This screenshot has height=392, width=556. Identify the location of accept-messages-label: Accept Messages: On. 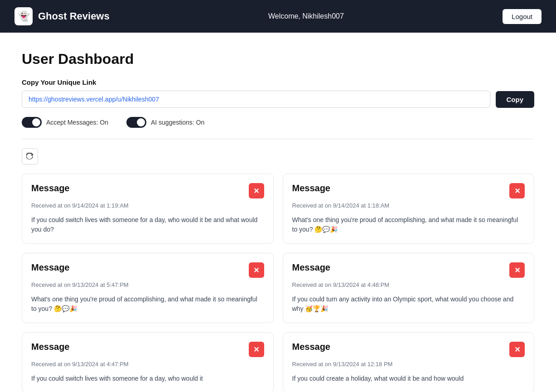
(77, 122).